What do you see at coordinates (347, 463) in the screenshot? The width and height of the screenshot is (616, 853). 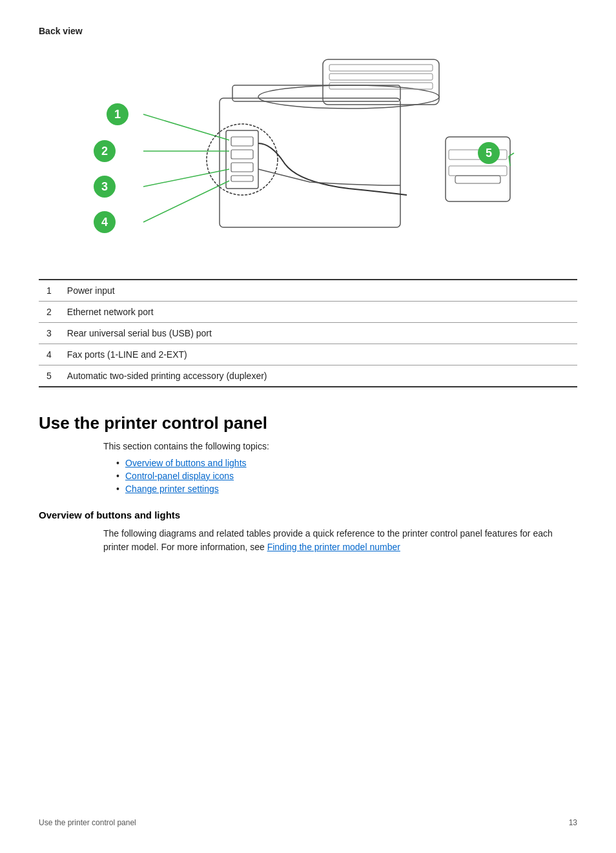 I see `list-item: Overview of buttons and lights` at bounding box center [347, 463].